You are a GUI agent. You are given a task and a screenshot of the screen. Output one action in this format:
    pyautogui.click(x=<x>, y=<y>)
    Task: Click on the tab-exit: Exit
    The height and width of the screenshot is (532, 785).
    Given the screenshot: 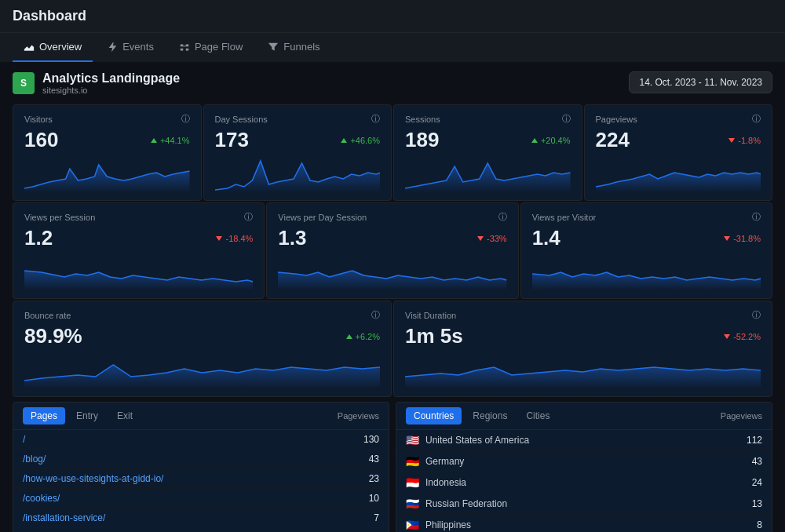 What is the action you would take?
    pyautogui.click(x=125, y=416)
    